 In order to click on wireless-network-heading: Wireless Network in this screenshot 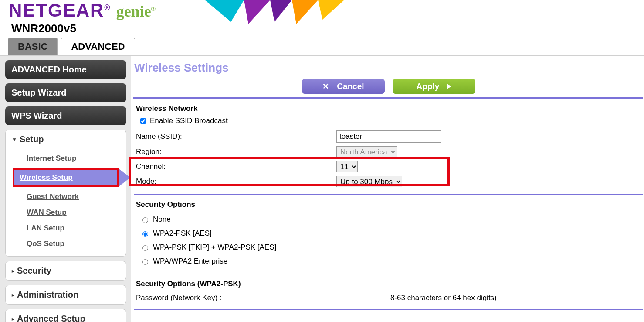, I will do `click(389, 109)`.